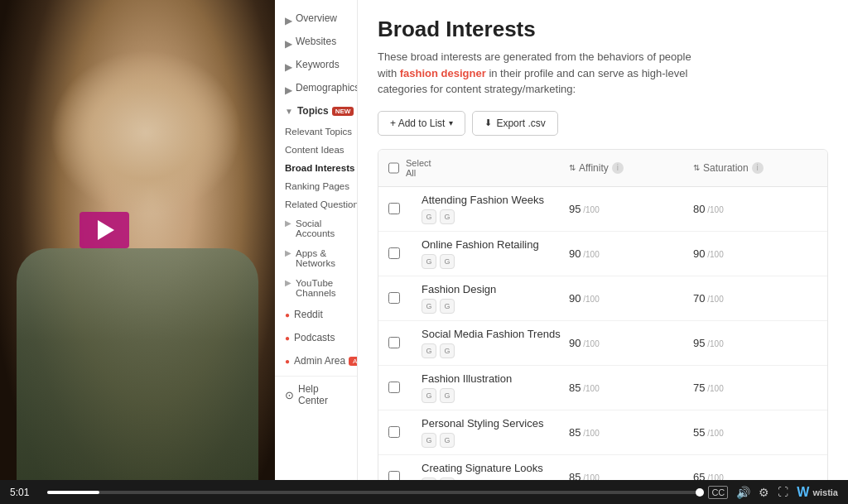  What do you see at coordinates (603, 388) in the screenshot?
I see `table-row: Fashion Illustration G G 85 /100 75 /100` at bounding box center [603, 388].